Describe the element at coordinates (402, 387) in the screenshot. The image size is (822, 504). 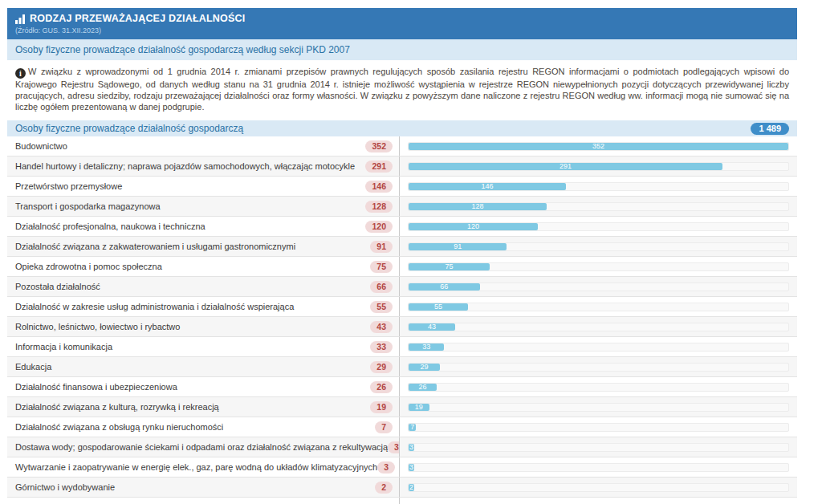
I see `table-row: Działalność finansowa i ubezpieczeniowa …` at that location.